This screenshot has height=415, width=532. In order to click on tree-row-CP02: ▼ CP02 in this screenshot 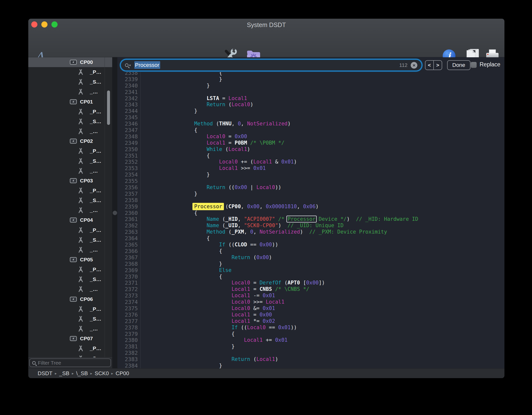, I will do `click(70, 141)`.